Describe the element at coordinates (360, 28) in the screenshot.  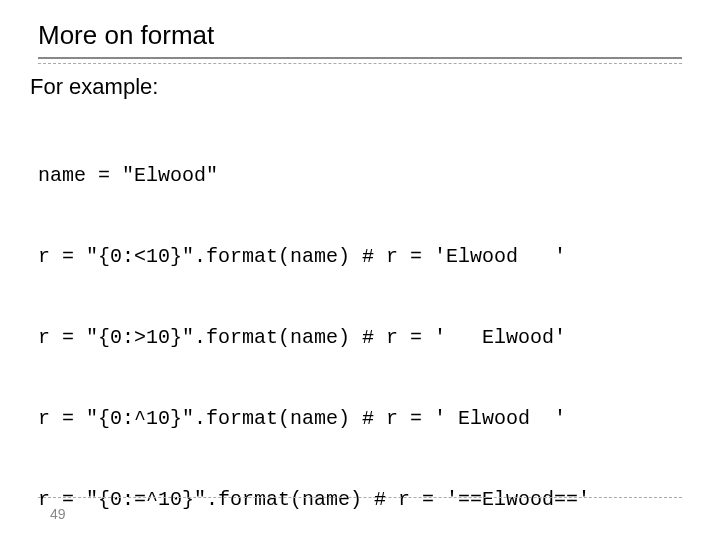
I see `slide-title: More on format` at that location.